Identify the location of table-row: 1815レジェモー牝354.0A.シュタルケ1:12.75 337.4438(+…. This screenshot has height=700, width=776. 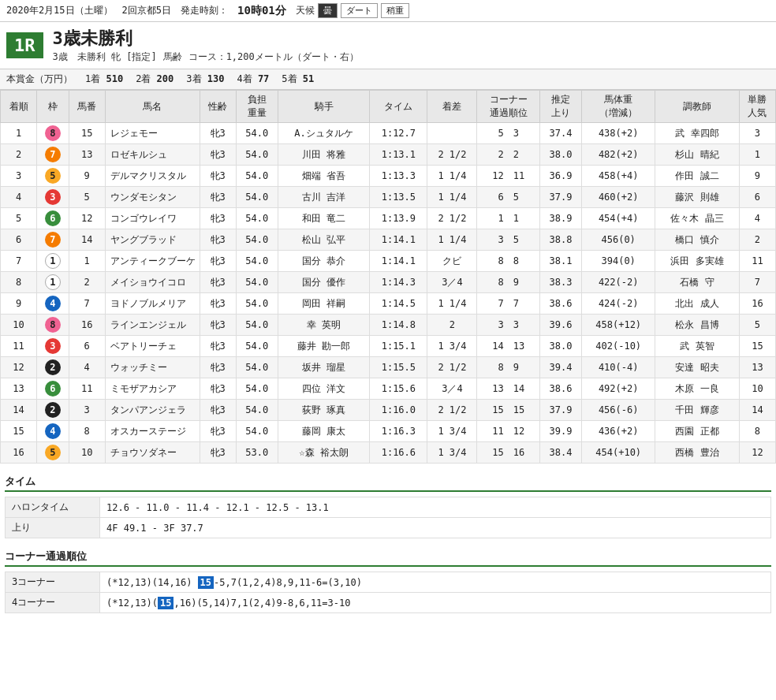
(388, 134).